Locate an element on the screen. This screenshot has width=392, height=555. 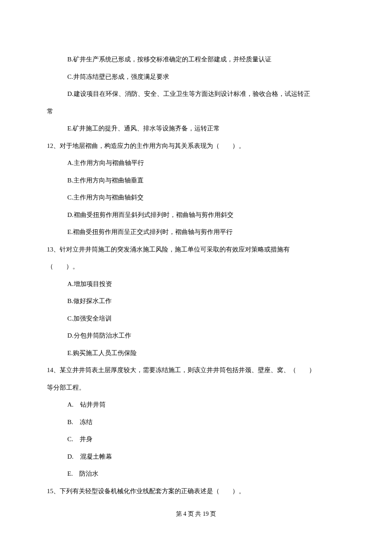
option-text: D. 混凝土帷幕 is located at coordinates (89, 457).